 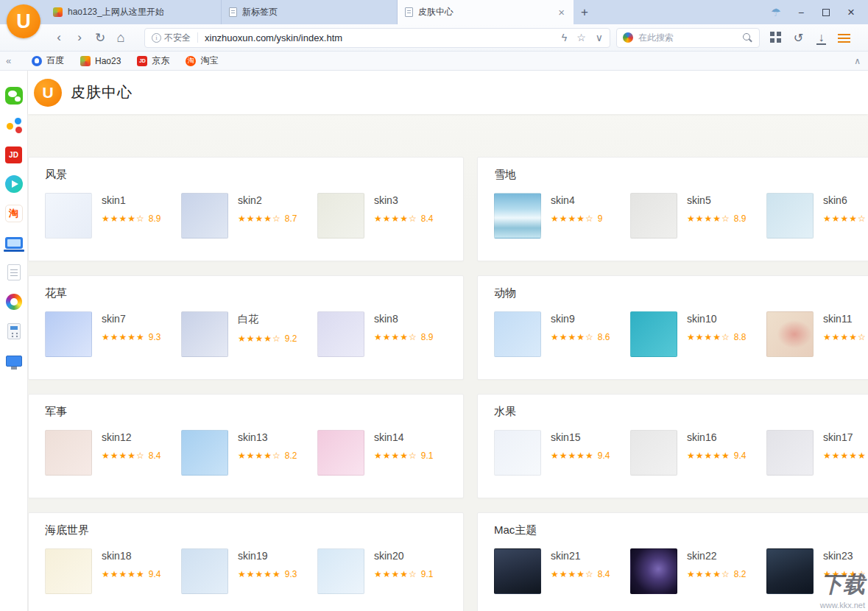 What do you see at coordinates (113, 334) in the screenshot?
I see `skin-item: skin7★★★★★9.3` at bounding box center [113, 334].